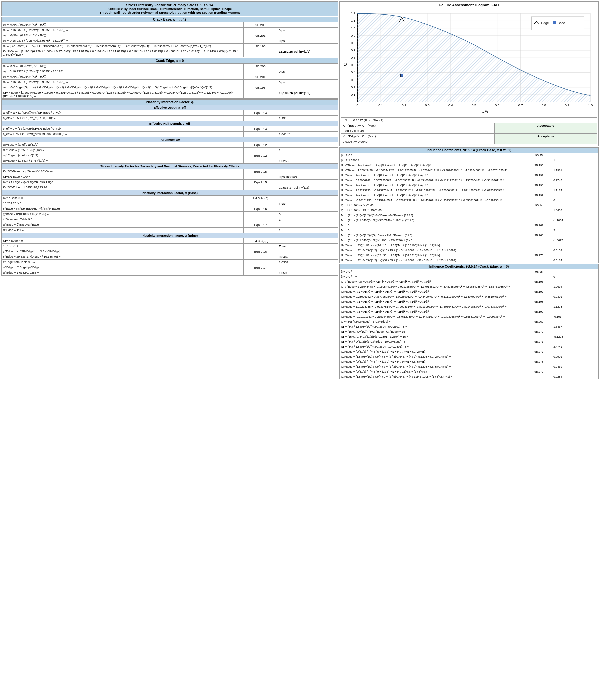  I want to click on ie-r2-label: β = 2*0 / π =, so click(433, 277).